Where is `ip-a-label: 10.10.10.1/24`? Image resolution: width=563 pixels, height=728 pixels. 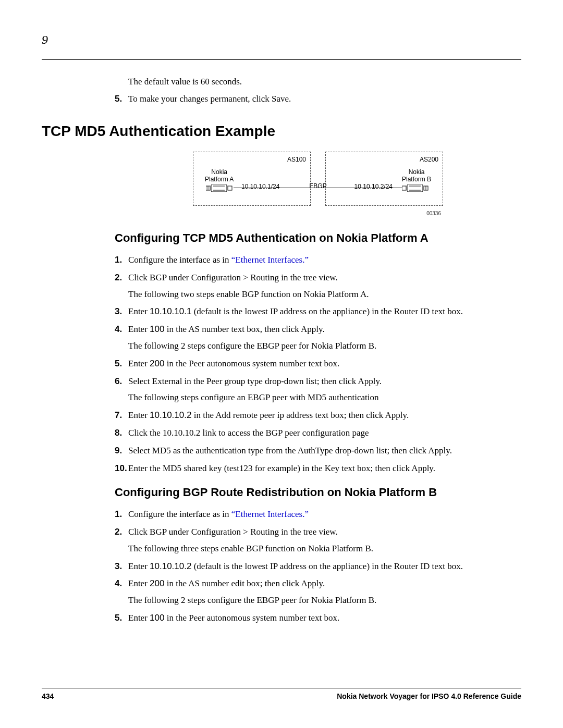
ip-a-label: 10.10.10.1/24 is located at coordinates (261, 187).